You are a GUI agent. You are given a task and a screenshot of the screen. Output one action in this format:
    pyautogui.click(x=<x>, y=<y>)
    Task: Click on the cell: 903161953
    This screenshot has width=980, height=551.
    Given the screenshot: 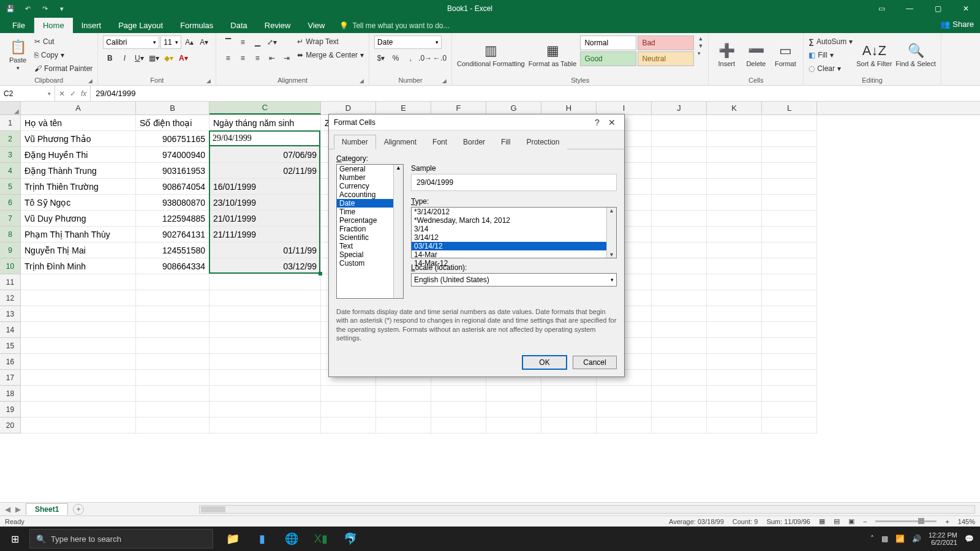 What is the action you would take?
    pyautogui.click(x=173, y=171)
    